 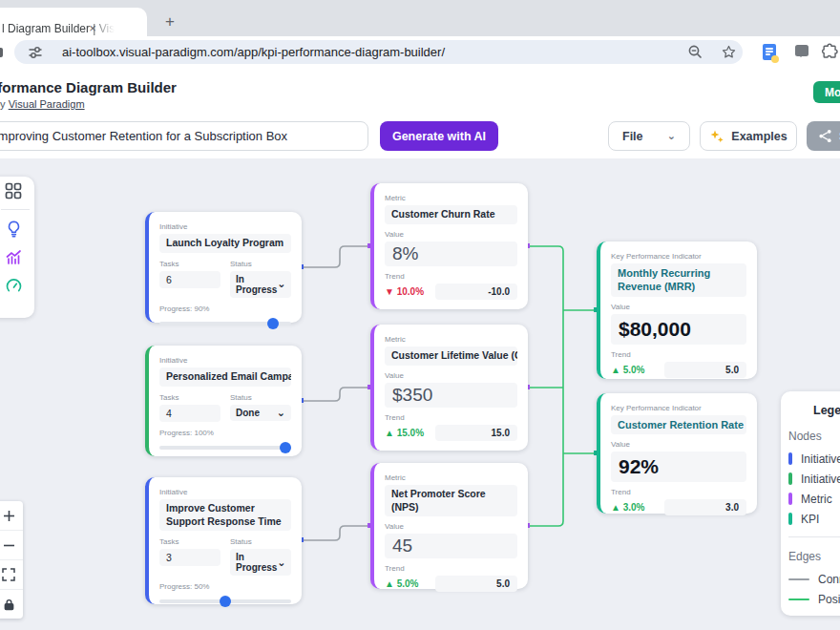 I want to click on tasks-input: 6, so click(x=190, y=280).